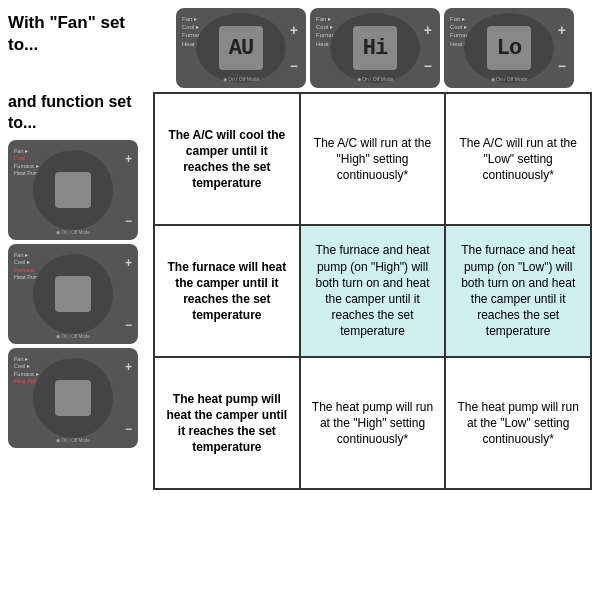 This screenshot has width=600, height=601. I want to click on side-thermostat-furnace: Fan ▸ Cool ▸ Furnace Heat Pump ▸ + − ◉ O…, so click(73, 294).